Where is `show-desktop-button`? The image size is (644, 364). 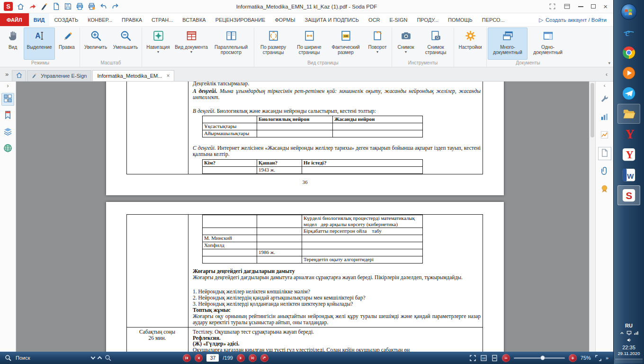 show-desktop-button is located at coordinates (629, 361).